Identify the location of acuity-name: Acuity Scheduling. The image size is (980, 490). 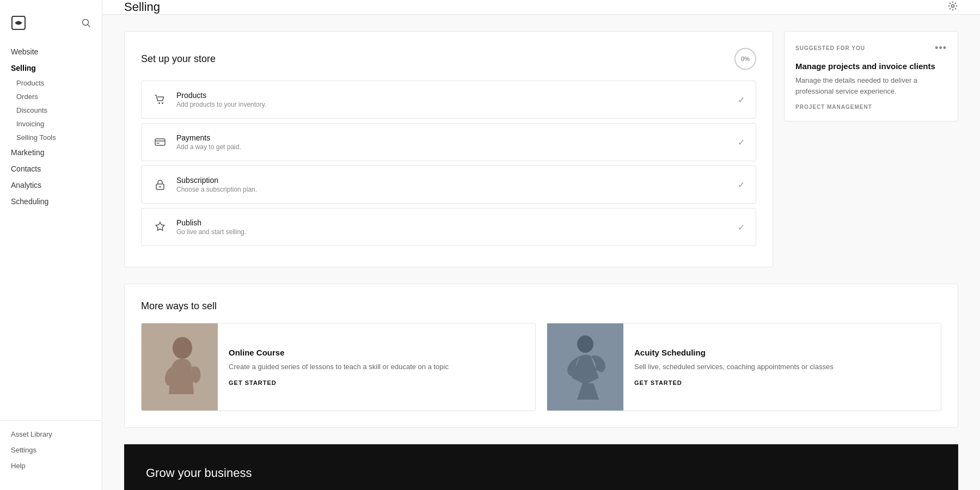
(734, 353).